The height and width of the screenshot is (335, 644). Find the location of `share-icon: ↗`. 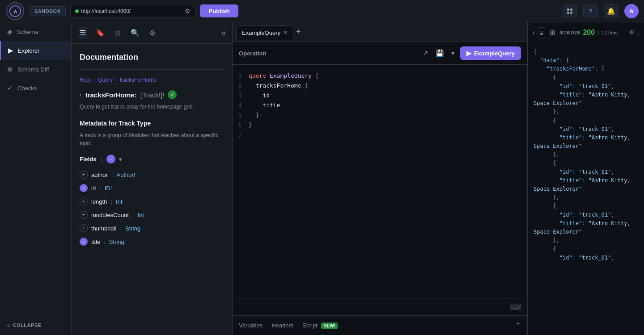

share-icon: ↗ is located at coordinates (426, 53).